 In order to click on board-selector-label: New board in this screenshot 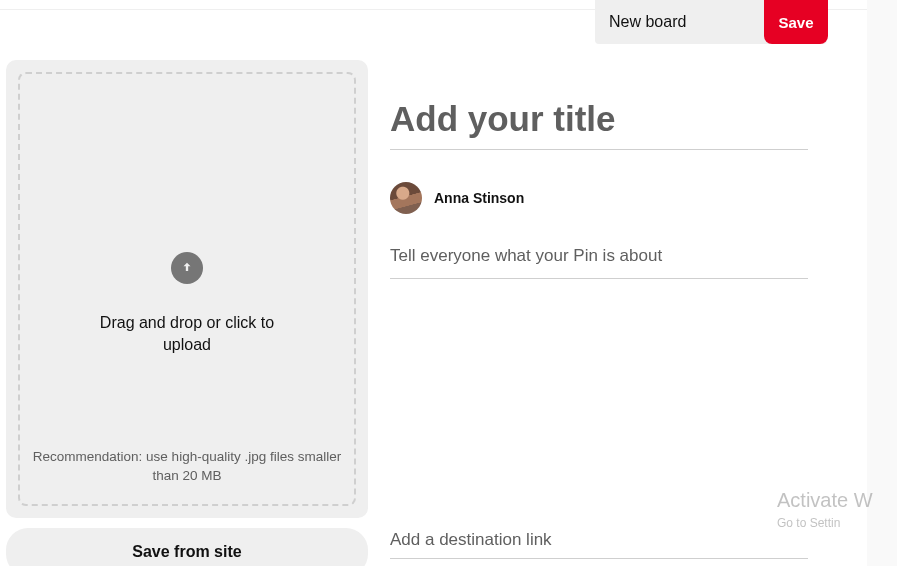, I will do `click(648, 22)`.